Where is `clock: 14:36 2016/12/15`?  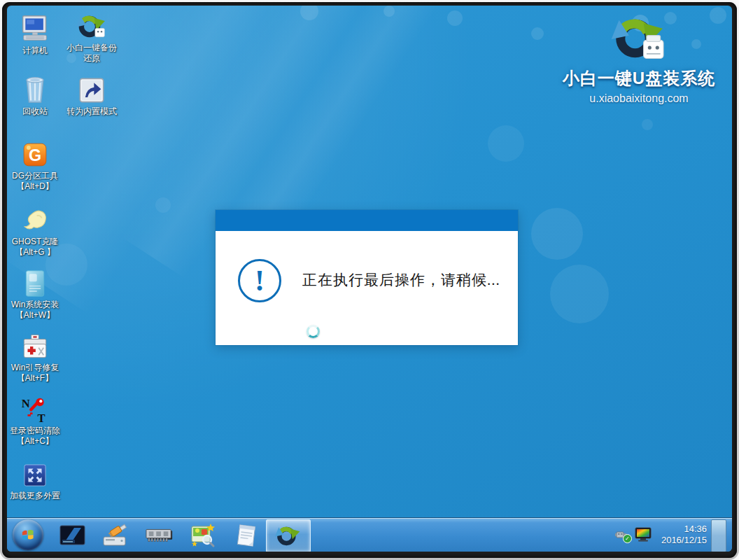
clock: 14:36 2016/12/15 is located at coordinates (684, 535).